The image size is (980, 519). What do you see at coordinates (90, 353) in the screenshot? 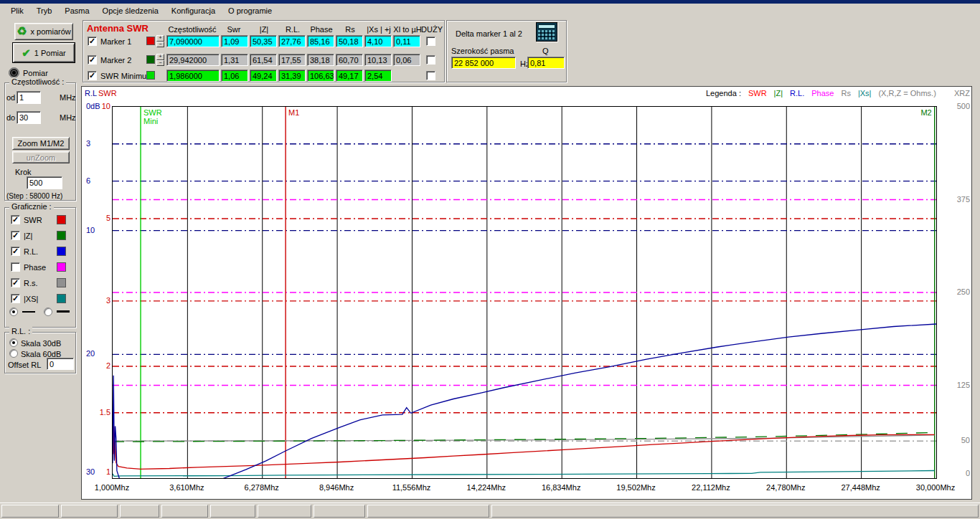
I see `rl-tick-label: 20` at bounding box center [90, 353].